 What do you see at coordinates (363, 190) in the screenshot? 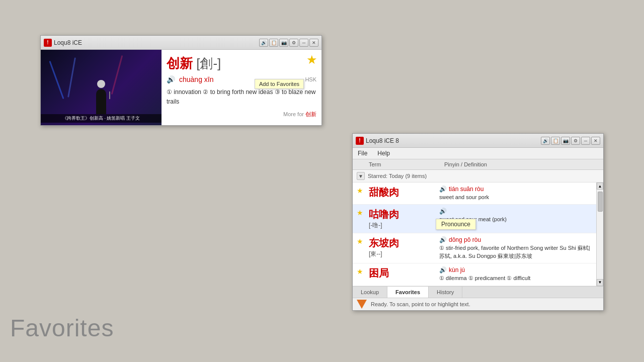
I see `star-1: ★` at bounding box center [363, 190].